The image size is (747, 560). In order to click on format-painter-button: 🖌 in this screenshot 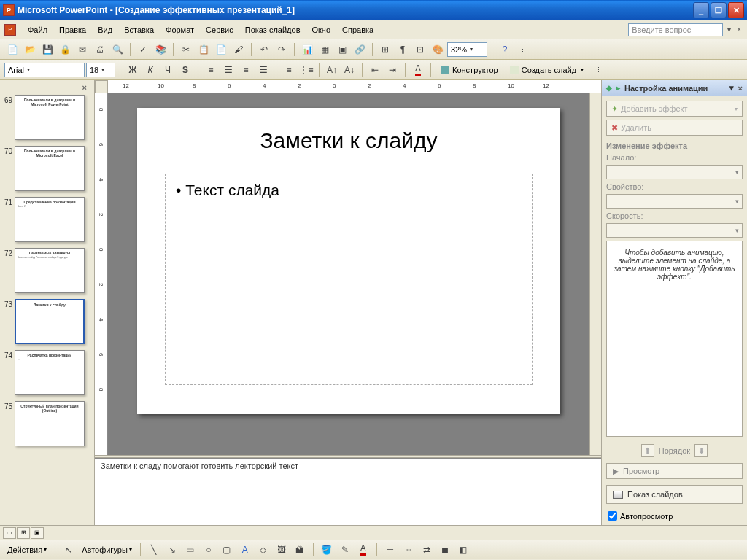, I will do `click(239, 50)`.